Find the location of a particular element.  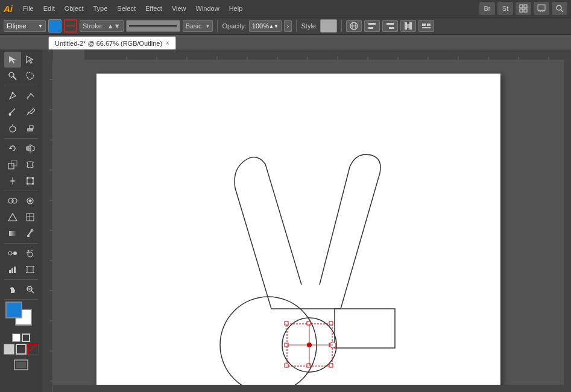

eraser-tool is located at coordinates (30, 128).